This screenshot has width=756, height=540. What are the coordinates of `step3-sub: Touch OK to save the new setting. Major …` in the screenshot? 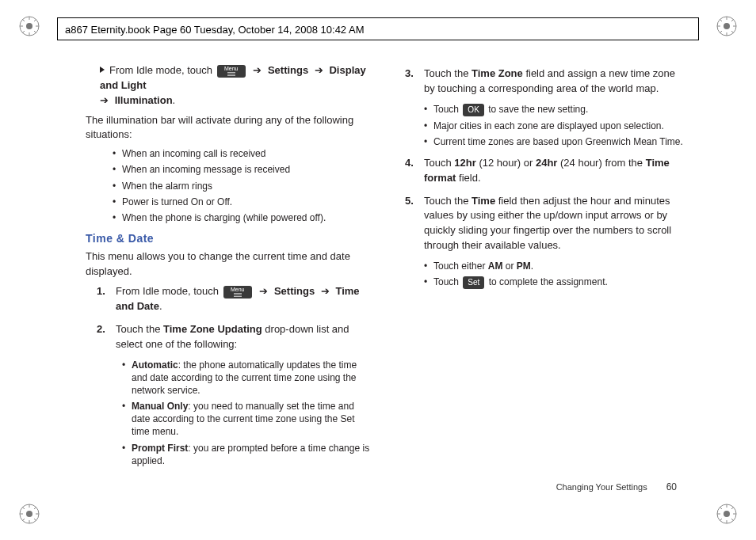 It's located at (555, 125).